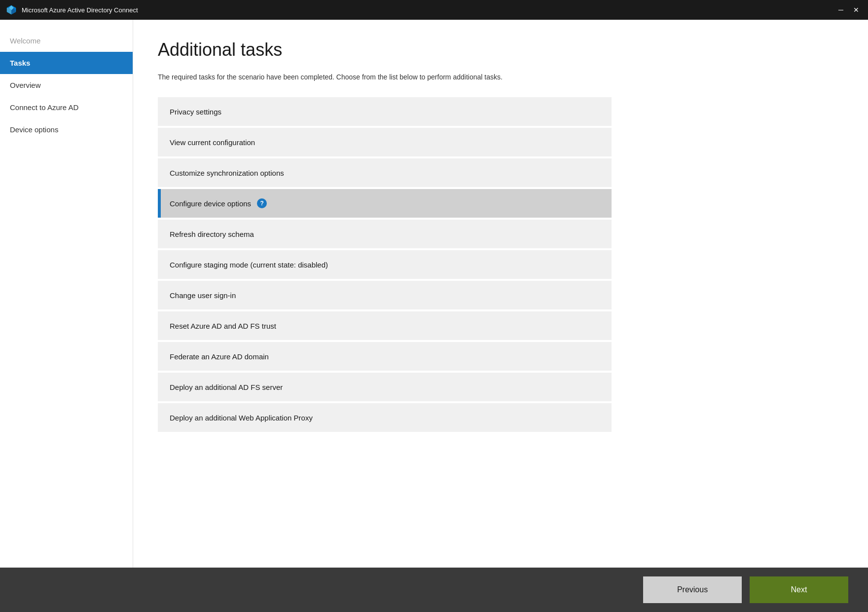 This screenshot has width=868, height=612. What do you see at coordinates (240, 418) in the screenshot?
I see `task-label: Deploy an additional Web Application Pro…` at bounding box center [240, 418].